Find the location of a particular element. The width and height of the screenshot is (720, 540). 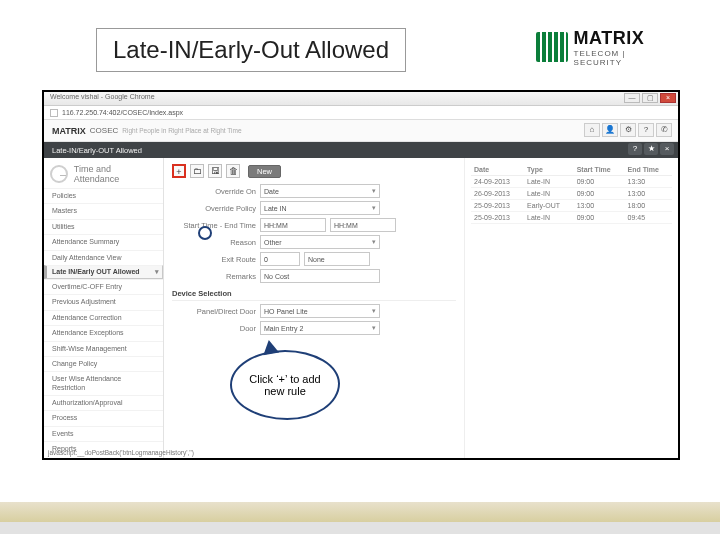

sidebar-item: Previous Adjustment is located at coordinates (104, 302).